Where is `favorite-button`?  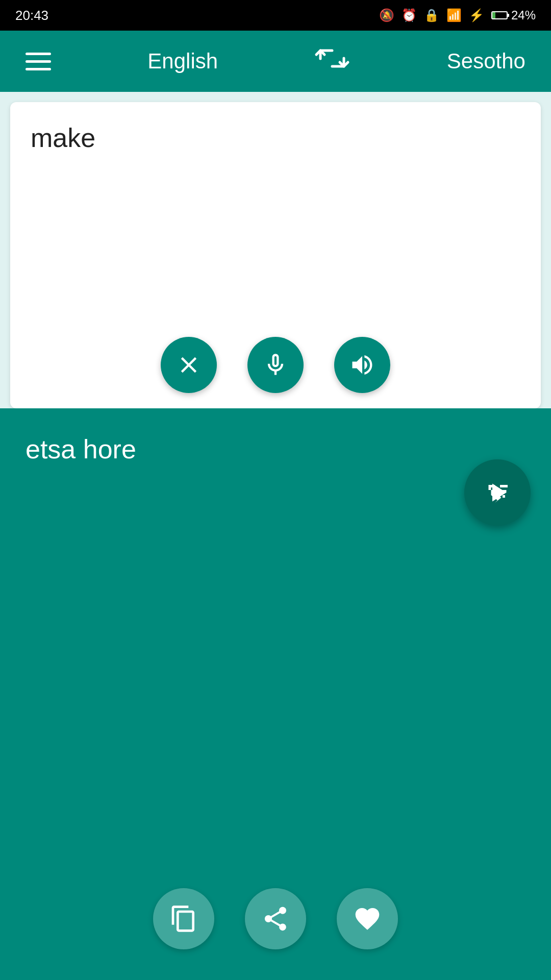 favorite-button is located at coordinates (367, 919).